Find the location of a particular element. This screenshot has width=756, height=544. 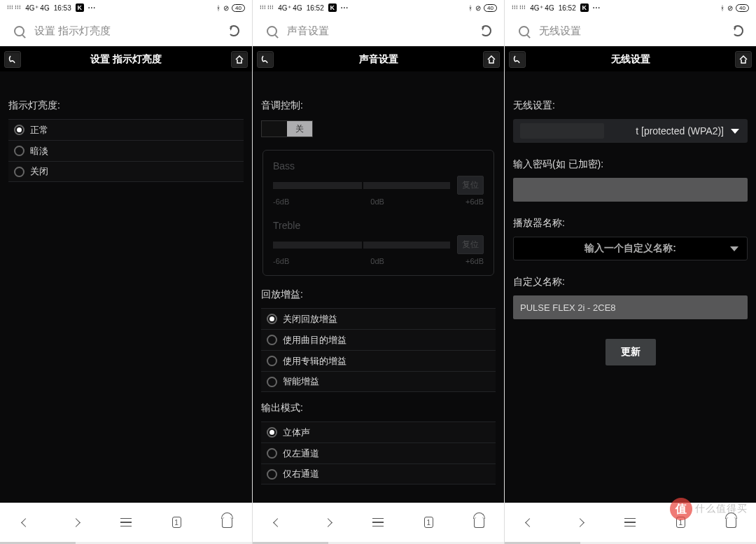

option-off: 关闭 is located at coordinates (126, 172).